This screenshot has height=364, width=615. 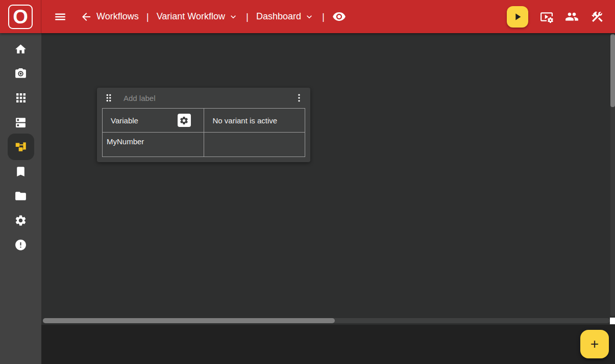 What do you see at coordinates (109, 98) in the screenshot?
I see `drag-handle` at bounding box center [109, 98].